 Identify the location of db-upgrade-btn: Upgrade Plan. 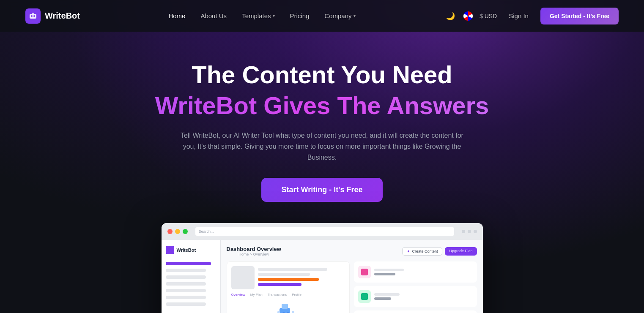
(461, 251).